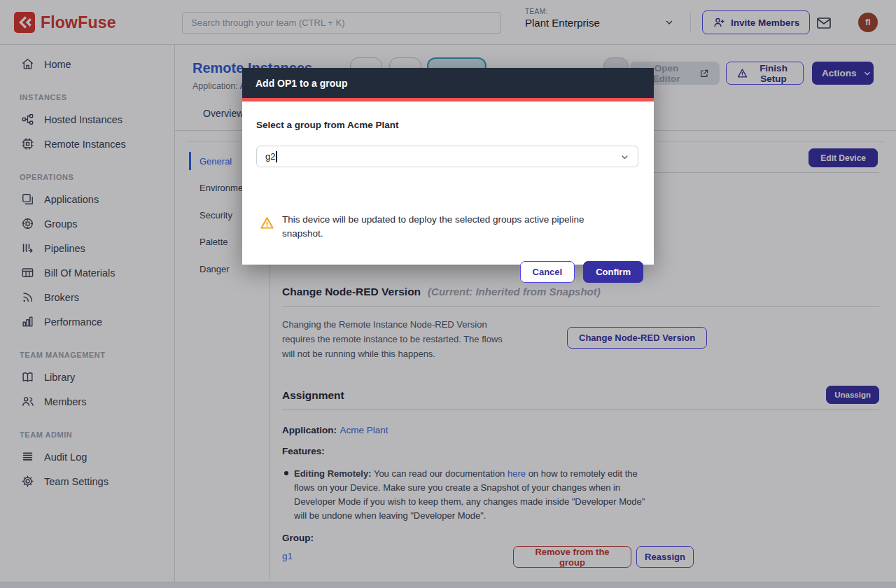 The image size is (896, 588). I want to click on text-caret, so click(276, 157).